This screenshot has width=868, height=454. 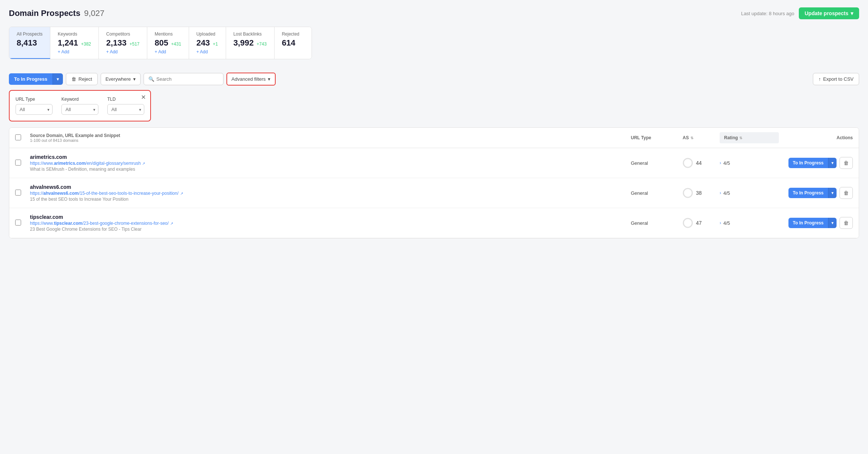 I want to click on keyword-label: Keyword, so click(x=80, y=99).